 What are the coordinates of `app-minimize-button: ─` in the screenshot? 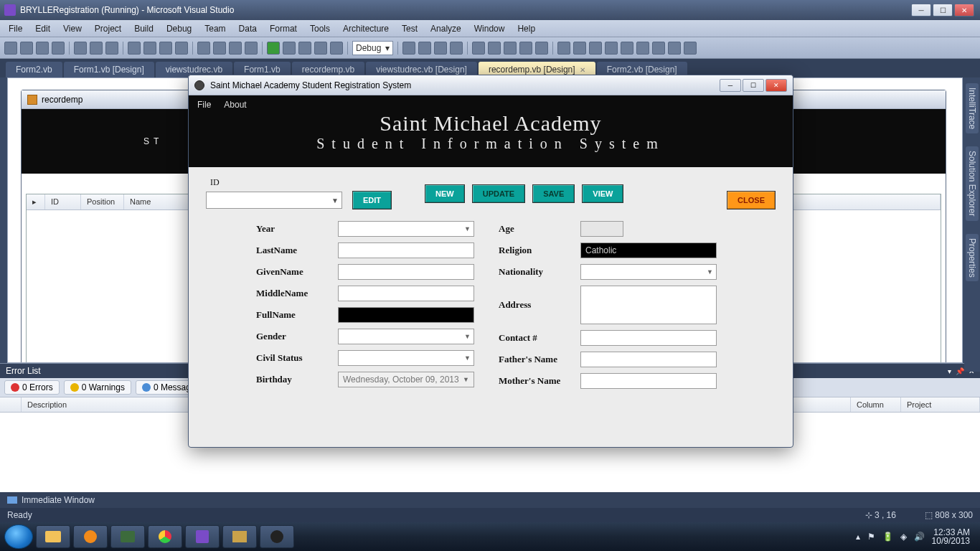 It's located at (730, 85).